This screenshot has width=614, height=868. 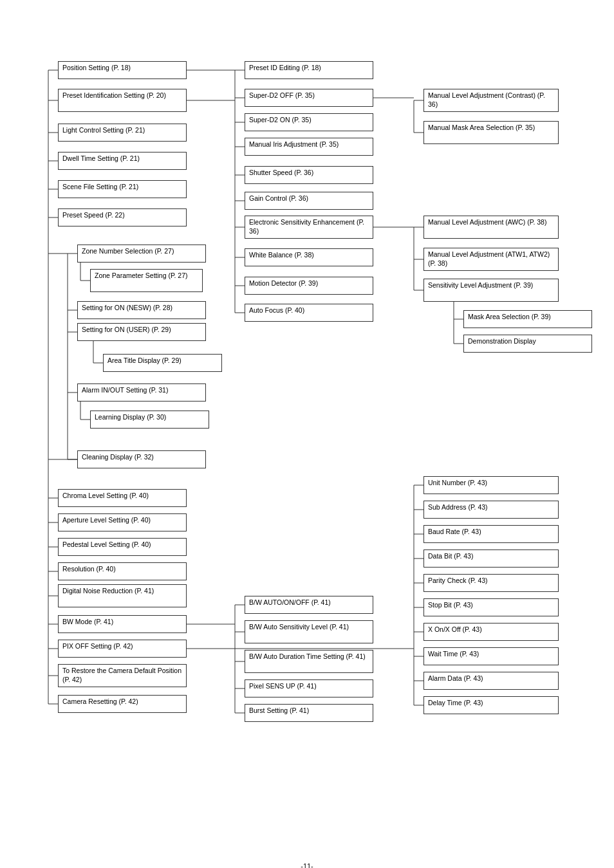 What do you see at coordinates (122, 624) in the screenshot?
I see `box-b20: BW Mode (P. 41)` at bounding box center [122, 624].